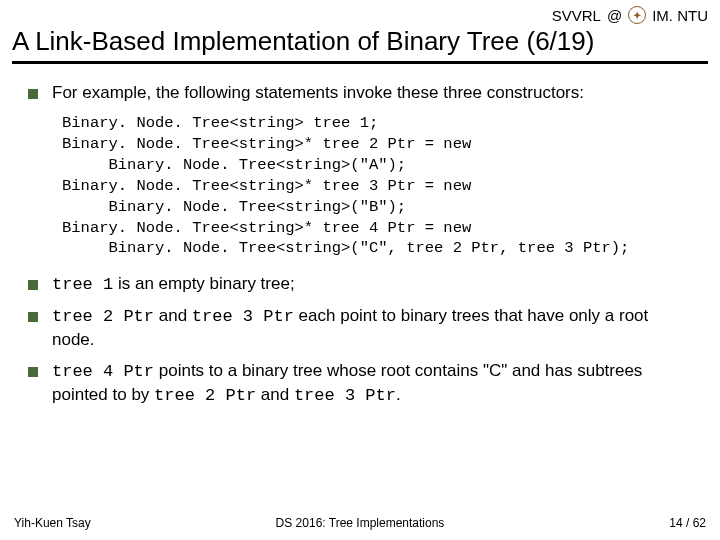 The height and width of the screenshot is (540, 720). What do you see at coordinates (52, 523) in the screenshot?
I see `footer-author: Yih-Kuen Tsay` at bounding box center [52, 523].